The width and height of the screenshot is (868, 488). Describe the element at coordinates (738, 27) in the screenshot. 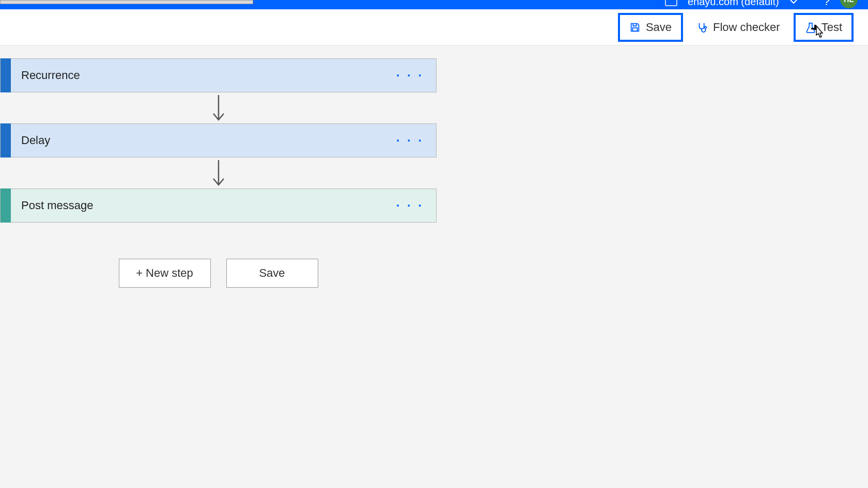

I see `flow-checker-button: Flow checker` at that location.